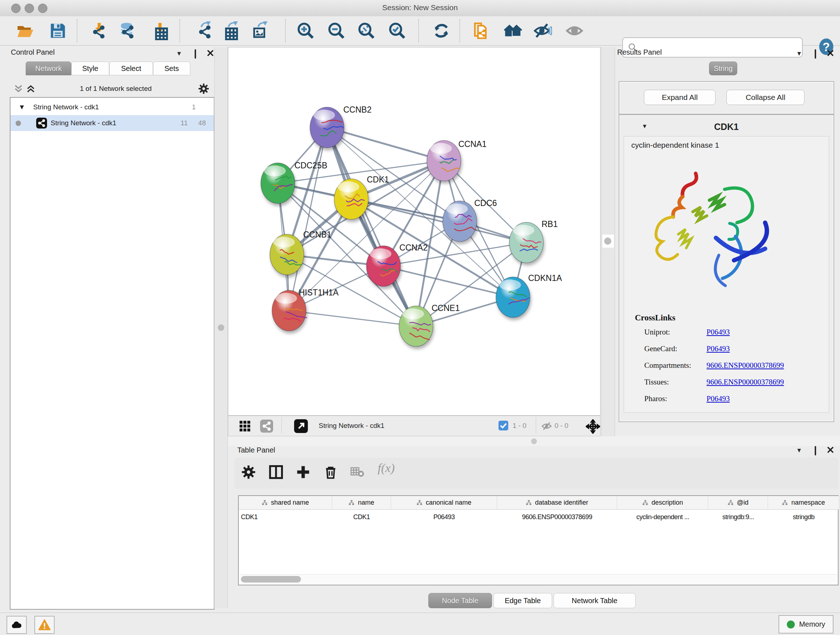 This screenshot has height=635, width=840. What do you see at coordinates (277, 473) in the screenshot?
I see `show-columns-icon` at bounding box center [277, 473].